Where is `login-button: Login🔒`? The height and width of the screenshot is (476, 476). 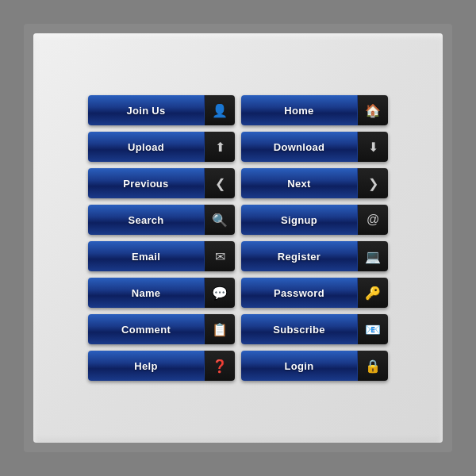
login-button: Login🔒 is located at coordinates (314, 366).